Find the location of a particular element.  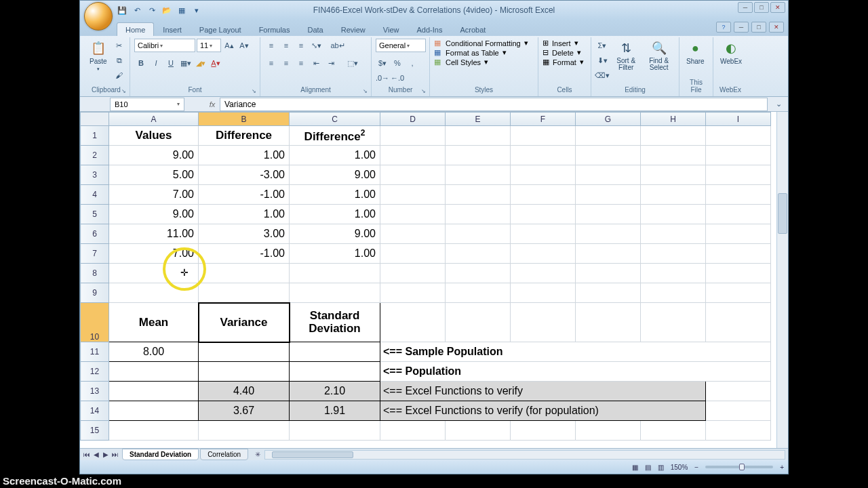

row-header-14: 14 is located at coordinates (95, 411).